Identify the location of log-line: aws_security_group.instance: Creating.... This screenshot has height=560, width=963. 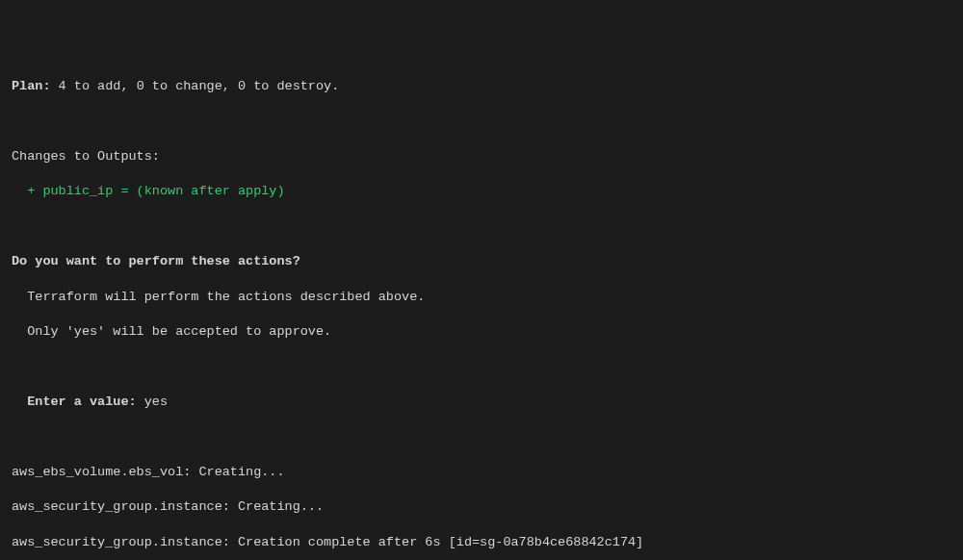
(482, 507).